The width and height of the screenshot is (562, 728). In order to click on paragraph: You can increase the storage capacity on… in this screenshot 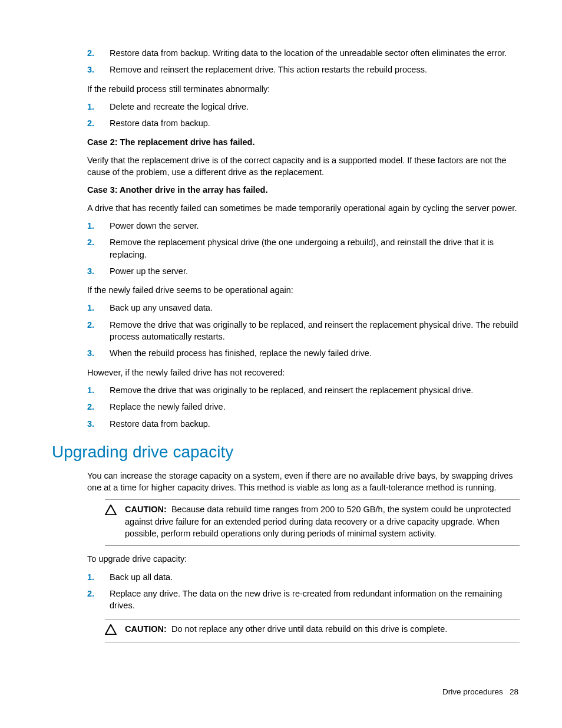, I will do `click(303, 482)`.